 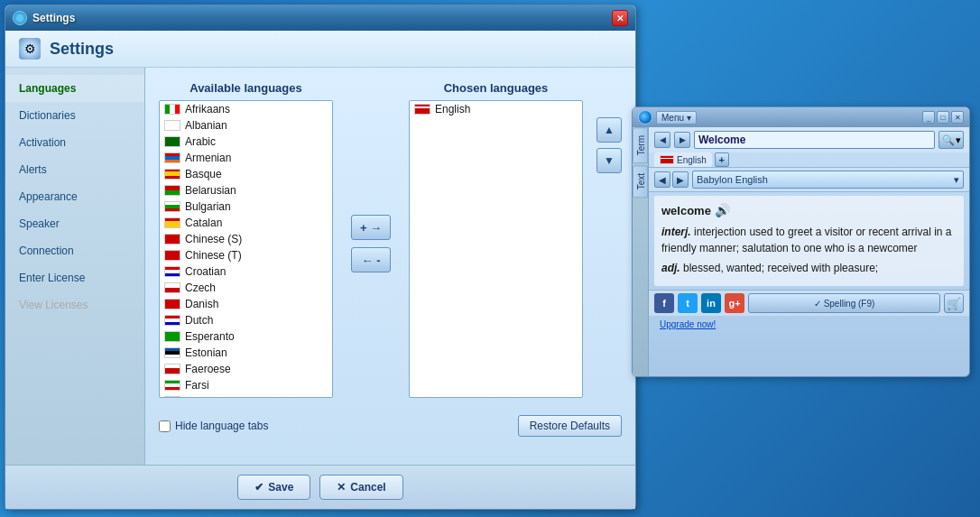 What do you see at coordinates (172, 272) in the screenshot?
I see `flag-croatian` at bounding box center [172, 272].